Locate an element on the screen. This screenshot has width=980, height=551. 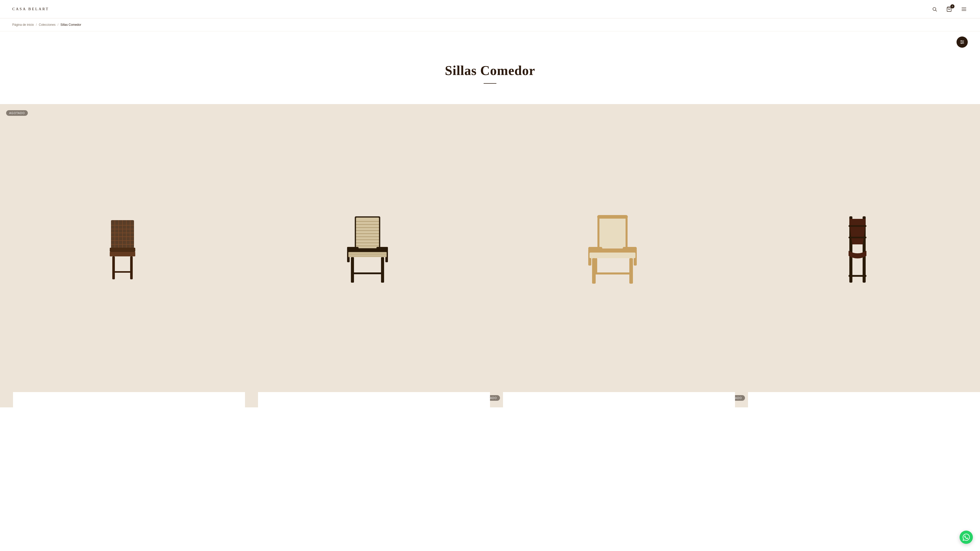
product-card-1: AGOTADO is located at coordinates (123, 248).